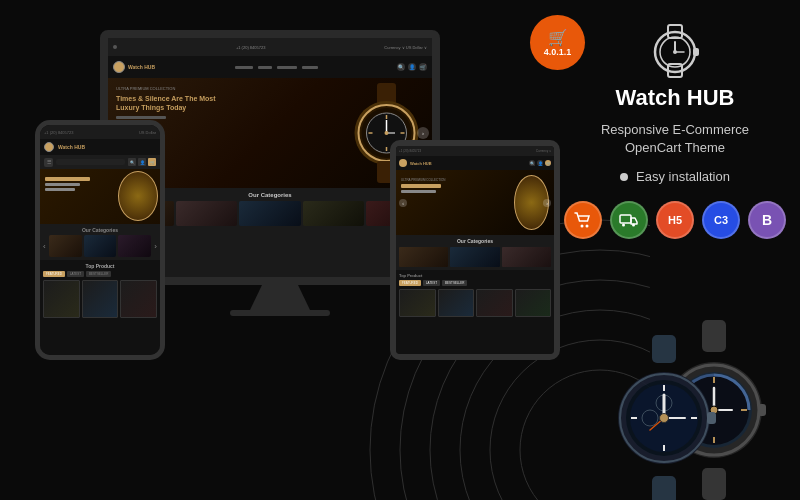 This screenshot has width=800, height=500. What do you see at coordinates (100, 240) in the screenshot?
I see `phone-screen: +1 (20) 8405723 US Dollar Watch HUB ☰ 🔍 …` at bounding box center [100, 240].